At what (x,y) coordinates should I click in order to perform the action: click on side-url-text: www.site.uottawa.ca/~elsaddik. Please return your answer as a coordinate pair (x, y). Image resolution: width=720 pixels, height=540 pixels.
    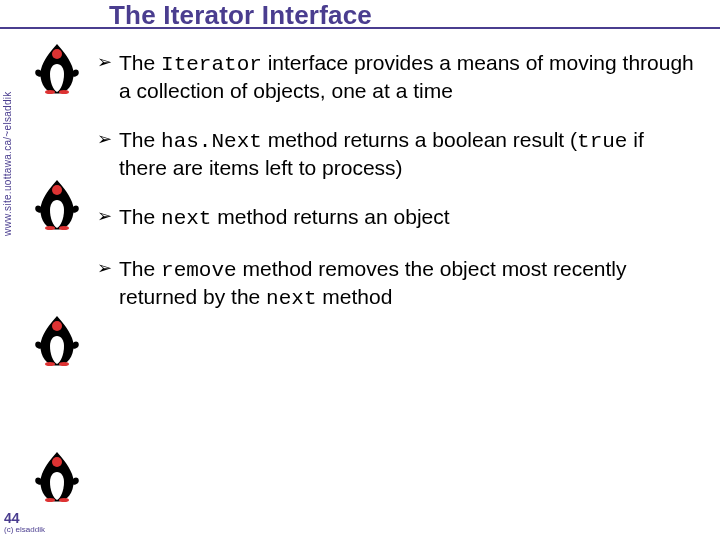
    Looking at the image, I should click on (11, 136).